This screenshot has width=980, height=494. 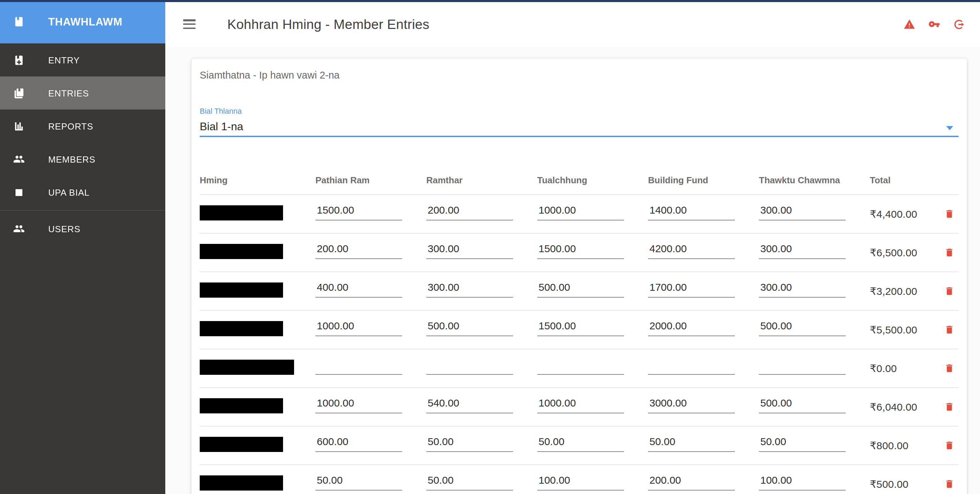 I want to click on dropdown-caret-icon, so click(x=950, y=128).